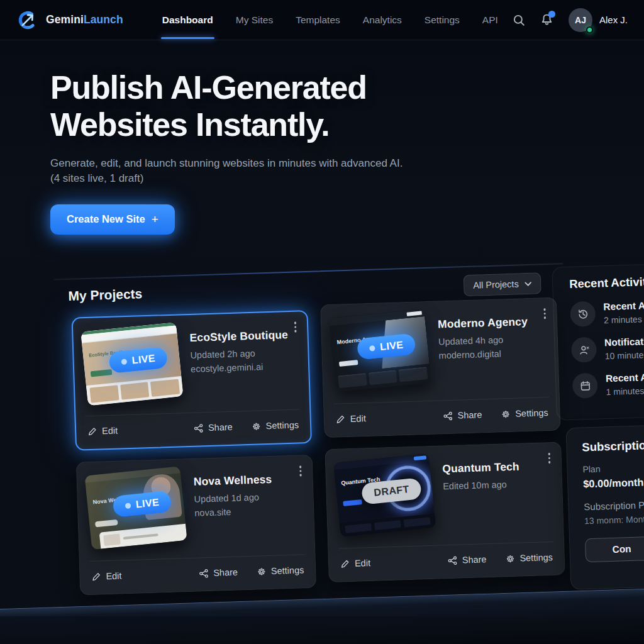 The image size is (644, 644). Describe the element at coordinates (614, 482) in the screenshot. I see `plan-price: $0.00/month` at that location.